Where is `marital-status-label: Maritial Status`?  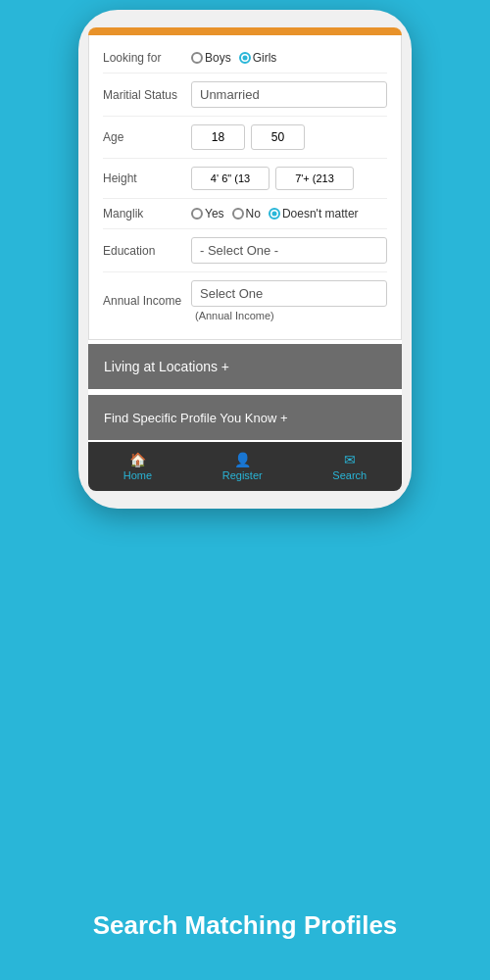 marital-status-label: Maritial Status is located at coordinates (147, 95).